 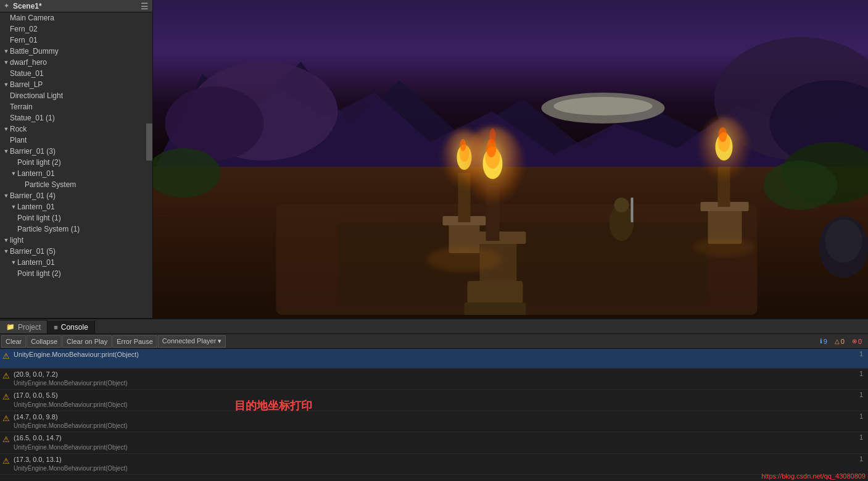 I want to click on tab-bar: 📁 Project ≡ Console, so click(x=434, y=327).